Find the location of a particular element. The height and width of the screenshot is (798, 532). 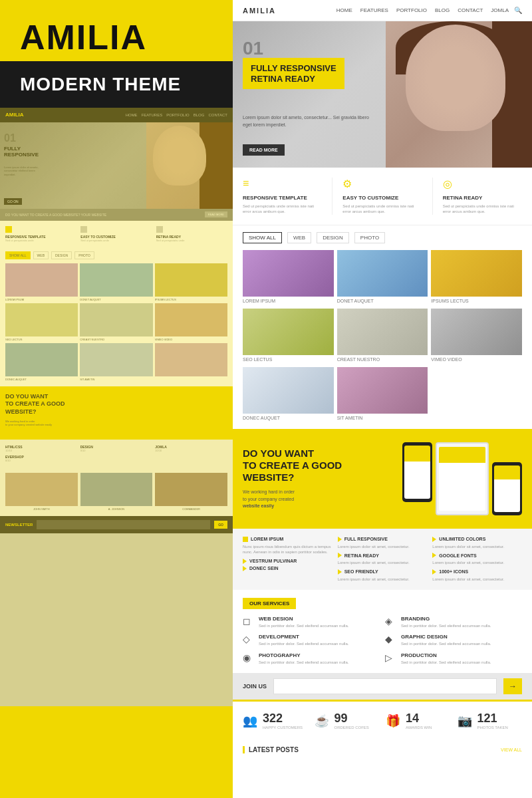

join-input is located at coordinates (385, 686).